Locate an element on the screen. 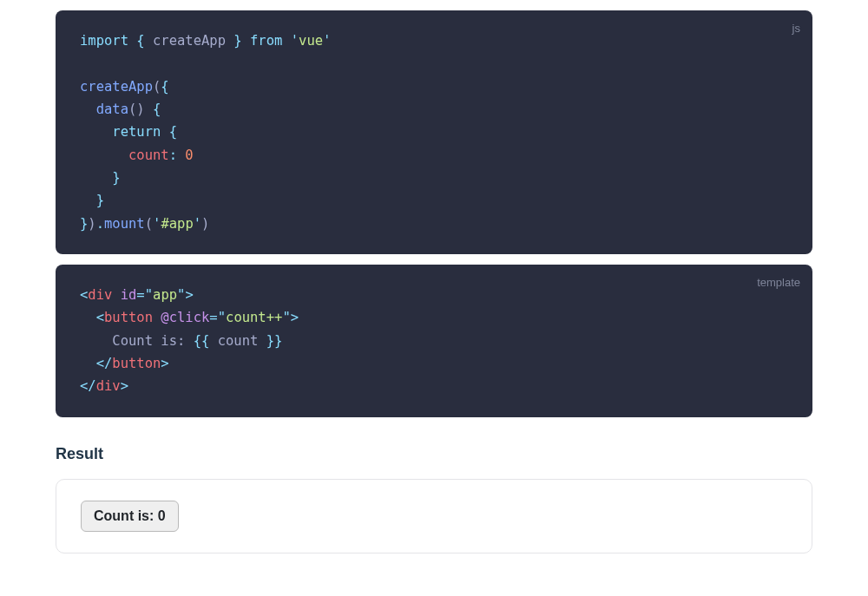 This screenshot has width=868, height=596. lang-label-js: js is located at coordinates (797, 29).